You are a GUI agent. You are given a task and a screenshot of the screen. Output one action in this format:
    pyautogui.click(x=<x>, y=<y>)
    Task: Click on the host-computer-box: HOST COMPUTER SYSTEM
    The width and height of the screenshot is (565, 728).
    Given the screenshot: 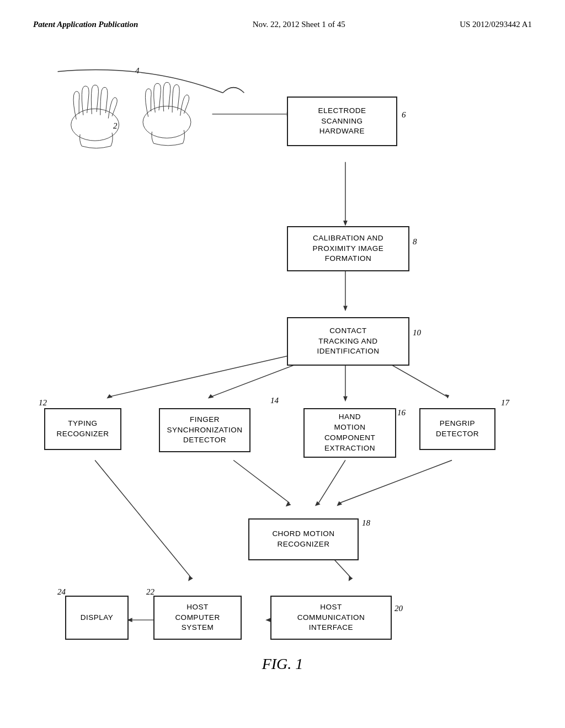 What is the action you would take?
    pyautogui.click(x=198, y=618)
    